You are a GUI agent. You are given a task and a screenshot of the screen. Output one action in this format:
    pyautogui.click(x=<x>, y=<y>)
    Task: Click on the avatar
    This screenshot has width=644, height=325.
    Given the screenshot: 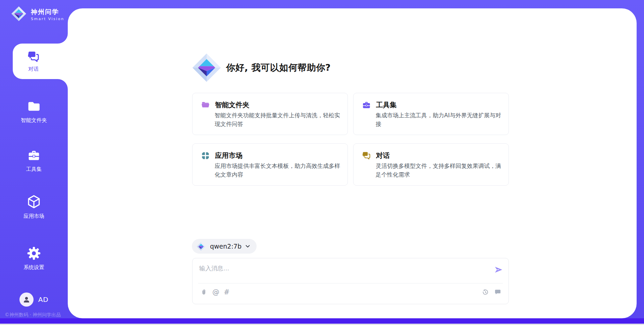 What is the action you would take?
    pyautogui.click(x=26, y=300)
    